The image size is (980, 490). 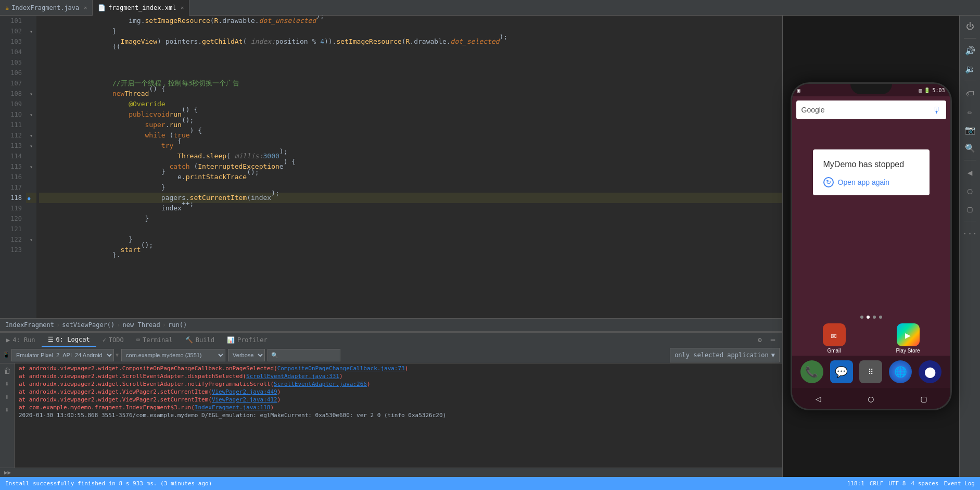 I want to click on gmail-label: Gmail, so click(x=834, y=351).